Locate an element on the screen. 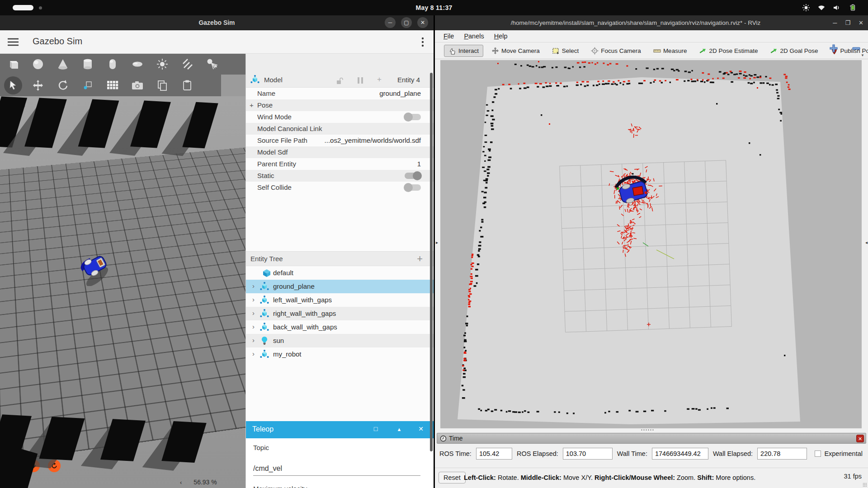  experimental-checkbox is located at coordinates (818, 454).